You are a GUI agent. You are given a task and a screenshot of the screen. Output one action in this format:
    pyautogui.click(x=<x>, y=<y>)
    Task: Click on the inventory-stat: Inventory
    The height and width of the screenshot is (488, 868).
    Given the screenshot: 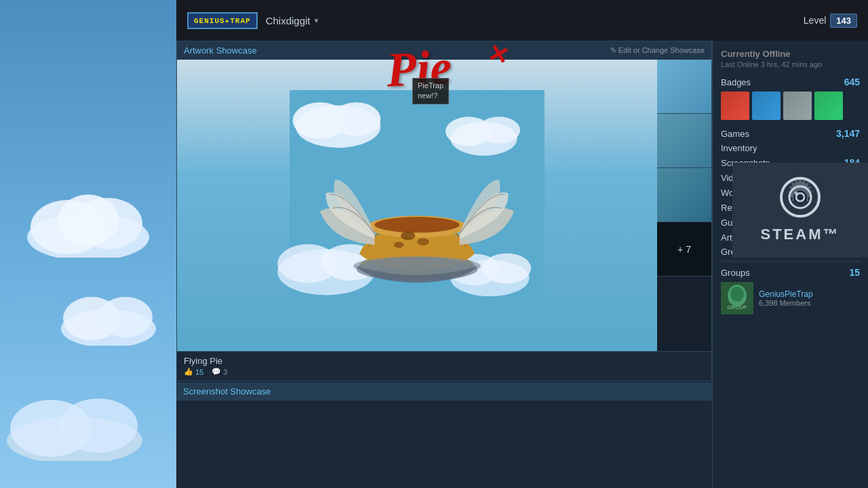 What is the action you would take?
    pyautogui.click(x=791, y=148)
    